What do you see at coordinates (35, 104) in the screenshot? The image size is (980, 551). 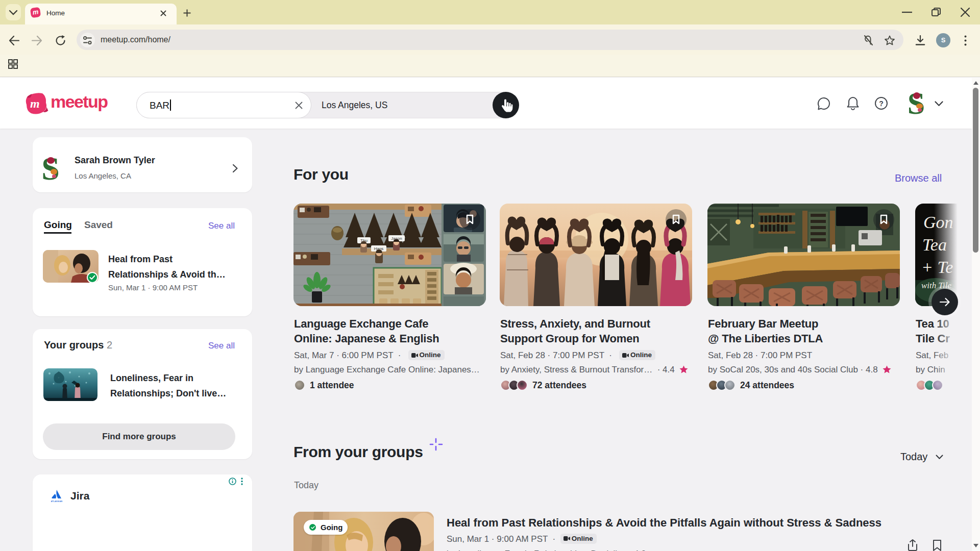 I see `svg-text: m` at bounding box center [35, 104].